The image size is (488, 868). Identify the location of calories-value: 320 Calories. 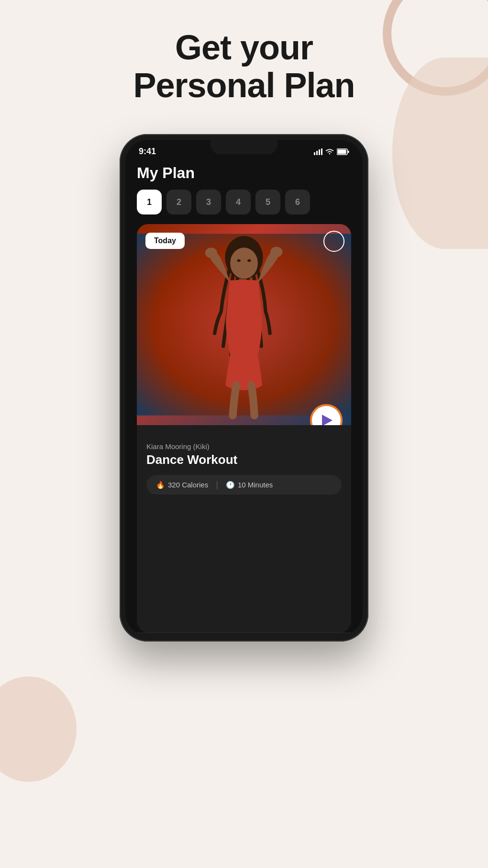
(188, 485).